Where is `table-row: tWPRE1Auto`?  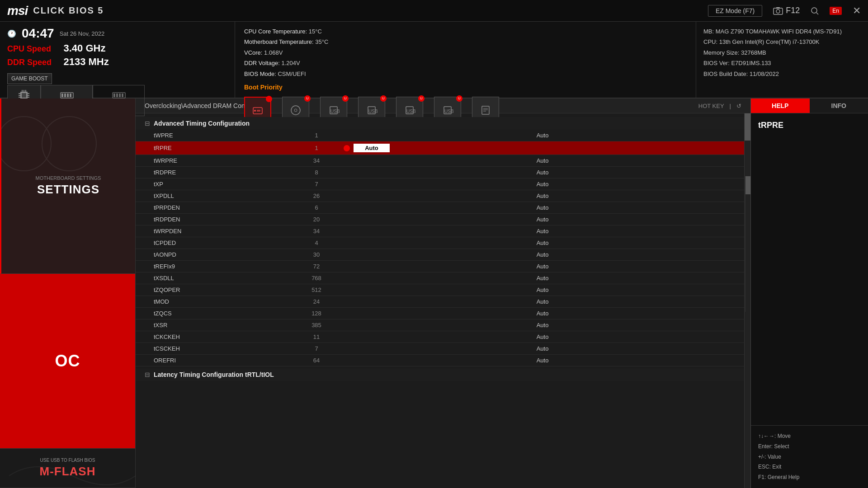 table-row: tWPRE1Auto is located at coordinates (443, 136).